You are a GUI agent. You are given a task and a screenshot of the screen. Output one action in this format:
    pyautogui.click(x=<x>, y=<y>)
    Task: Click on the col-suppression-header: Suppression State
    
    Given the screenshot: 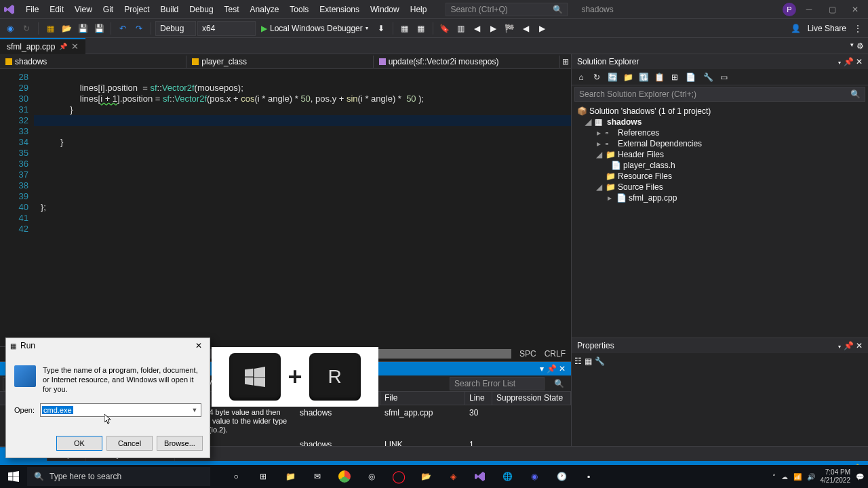 What is the action you would take?
    pyautogui.click(x=532, y=399)
    